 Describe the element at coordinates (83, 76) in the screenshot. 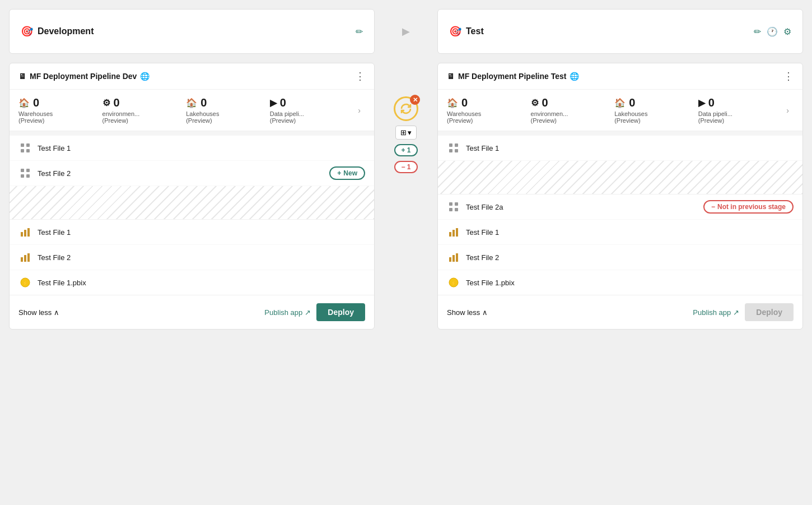

I see `dev-pipeline-title-text: MF Deployment Pipeline Dev` at that location.